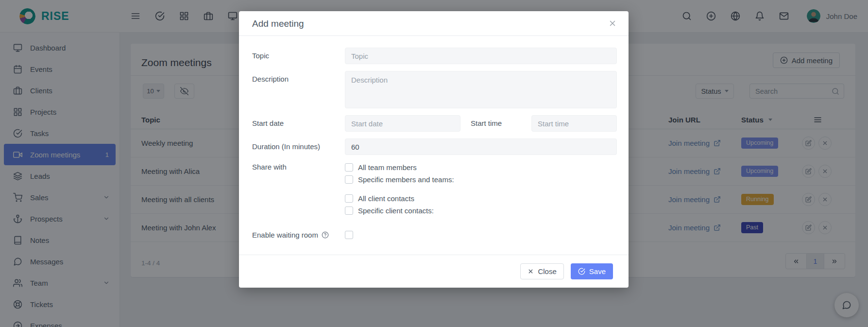 The height and width of the screenshot is (327, 868). I want to click on modal-close-icon, so click(613, 23).